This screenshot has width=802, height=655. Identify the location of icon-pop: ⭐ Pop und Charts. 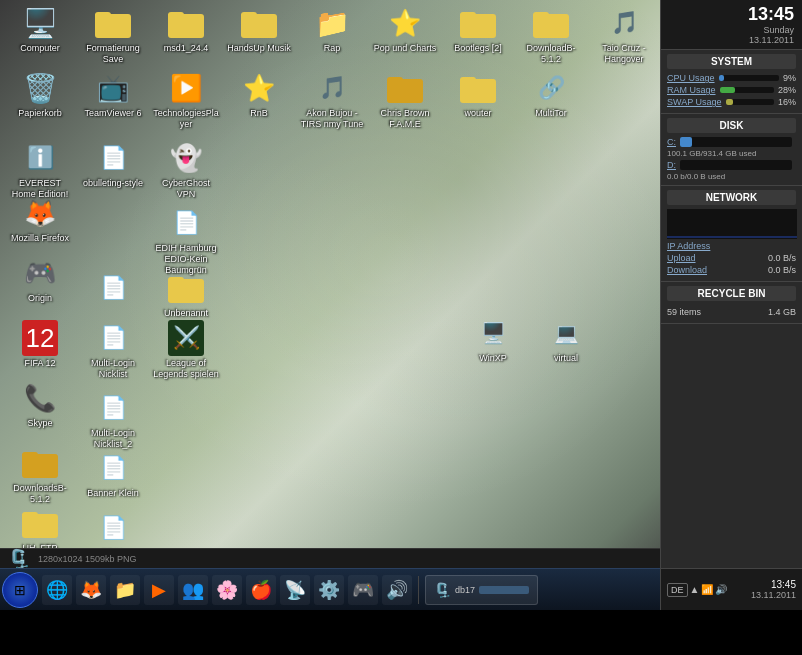
(405, 30).